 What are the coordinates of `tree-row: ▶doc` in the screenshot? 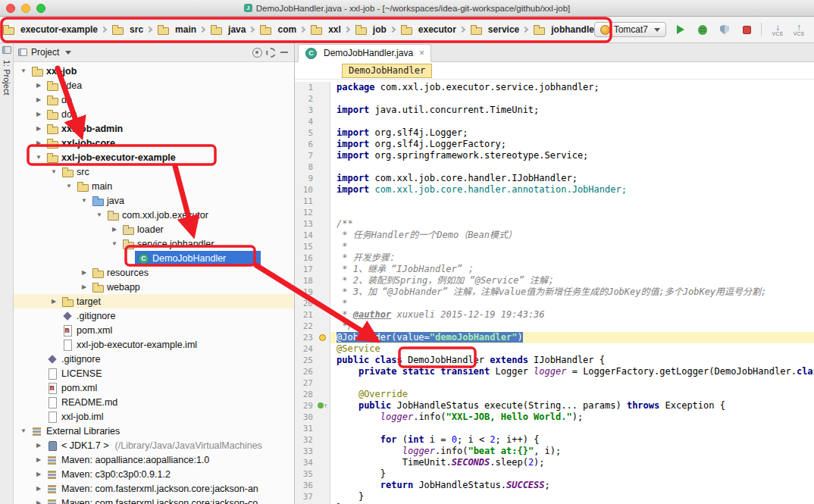 It's located at (154, 114).